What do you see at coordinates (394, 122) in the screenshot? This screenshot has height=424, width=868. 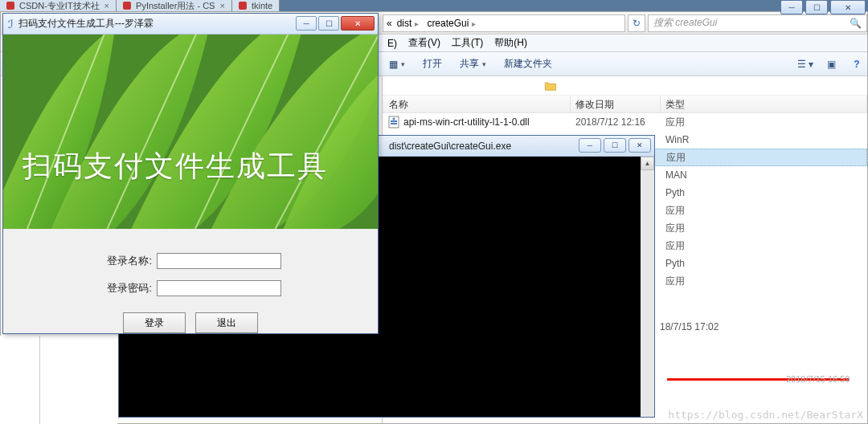 I see `dll-icon` at bounding box center [394, 122].